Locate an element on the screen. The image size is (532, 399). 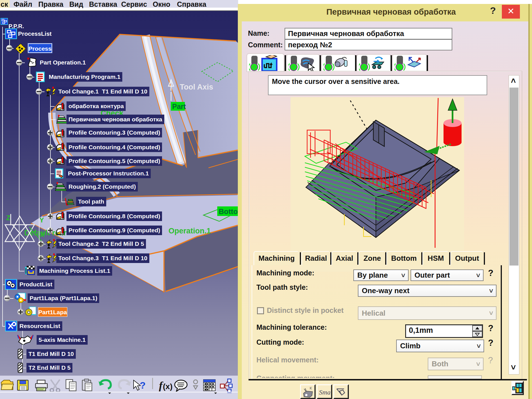
svg-text: X is located at coordinates (42, 235).